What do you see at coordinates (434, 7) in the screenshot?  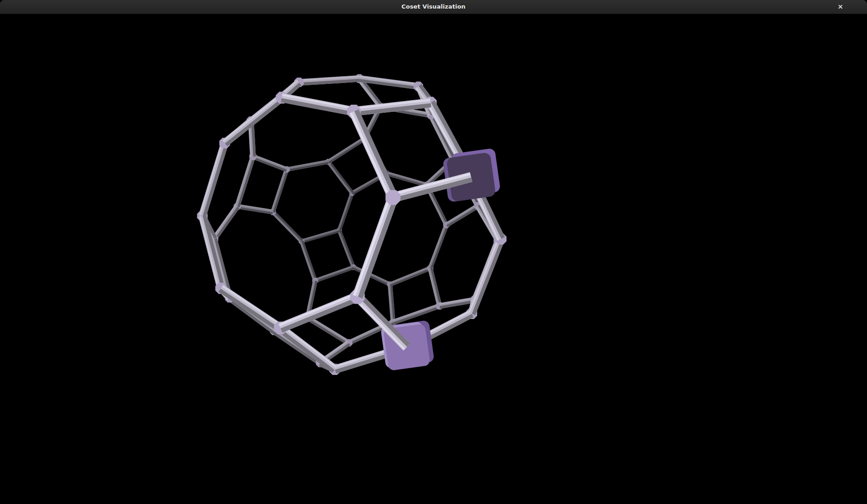 I see `window-title: Coset Visualization` at bounding box center [434, 7].